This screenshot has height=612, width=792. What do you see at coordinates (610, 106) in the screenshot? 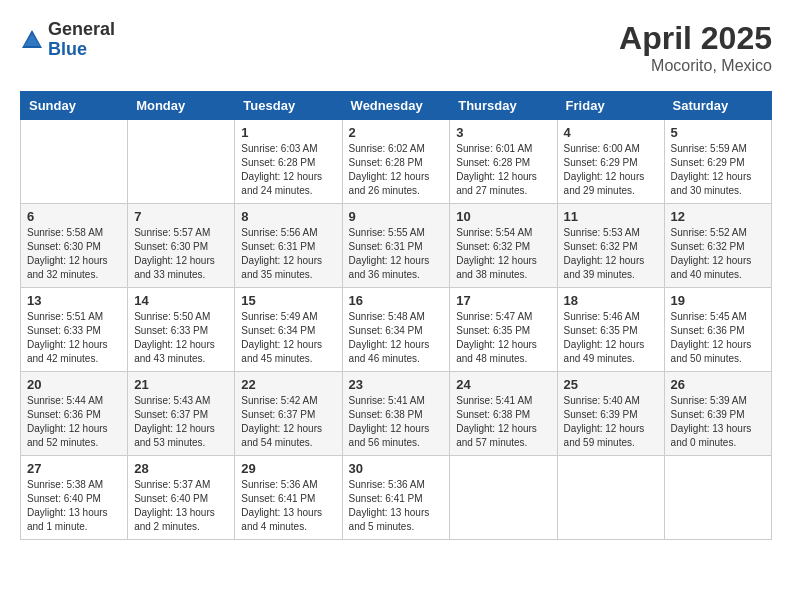
I see `weekday-header-cell: Friday` at bounding box center [610, 106].